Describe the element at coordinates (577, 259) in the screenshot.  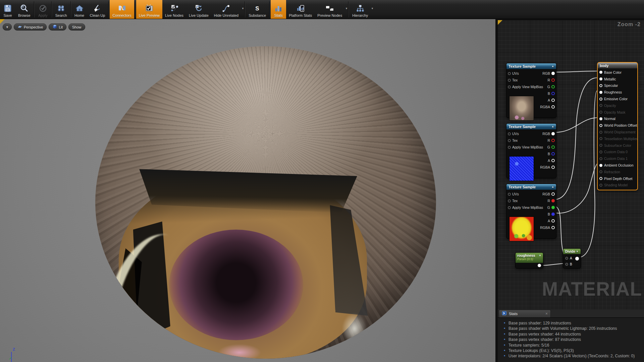
I see `divide-output-pin` at that location.